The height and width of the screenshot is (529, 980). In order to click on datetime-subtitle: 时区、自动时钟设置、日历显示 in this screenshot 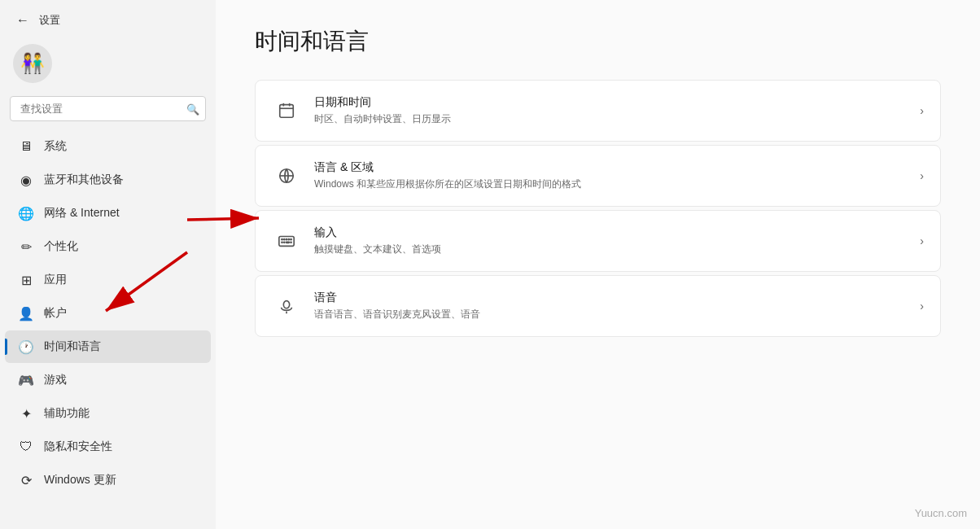, I will do `click(614, 119)`.